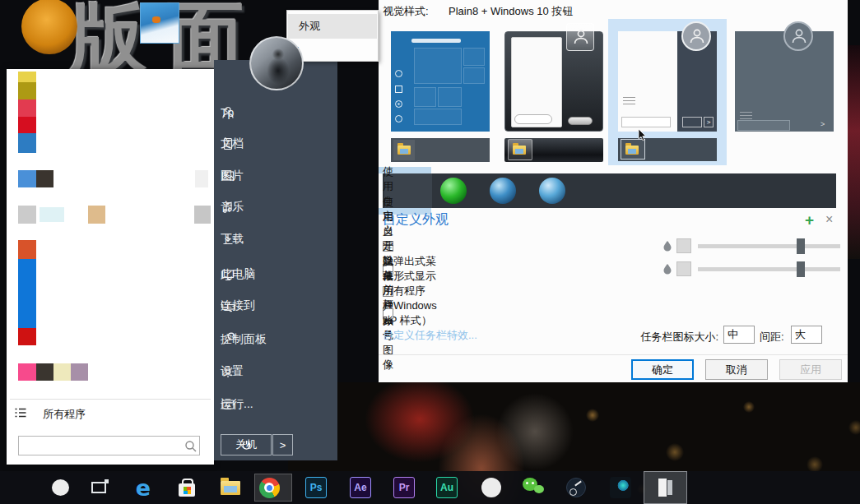  I want to click on menu-item-run: 运行..., so click(277, 405).